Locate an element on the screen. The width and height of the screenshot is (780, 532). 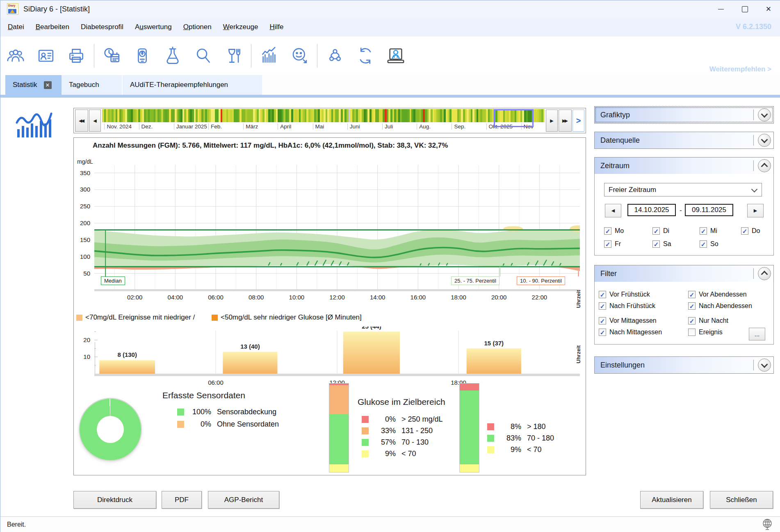
panel-datenquelle: Datenquelle is located at coordinates (684, 140).